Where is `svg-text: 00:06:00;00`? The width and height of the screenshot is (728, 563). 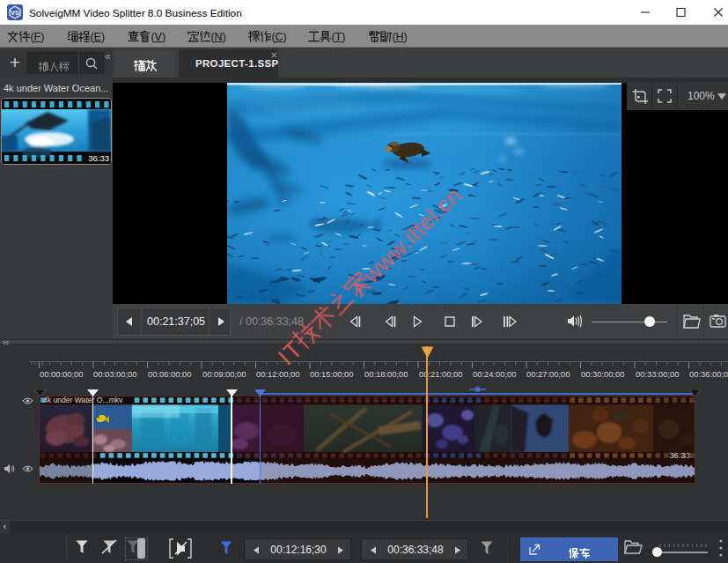
svg-text: 00:06:00;00 is located at coordinates (170, 374).